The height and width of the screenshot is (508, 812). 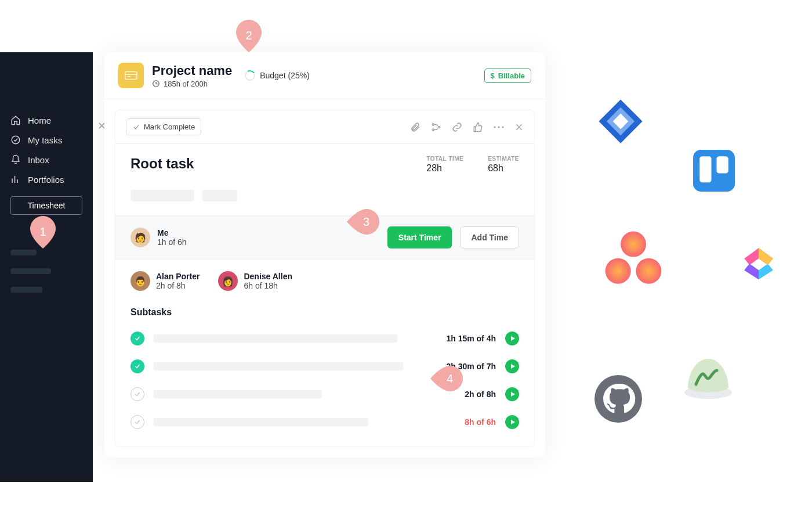 I want to click on mark-complete-button: Mark Complete, so click(x=164, y=127).